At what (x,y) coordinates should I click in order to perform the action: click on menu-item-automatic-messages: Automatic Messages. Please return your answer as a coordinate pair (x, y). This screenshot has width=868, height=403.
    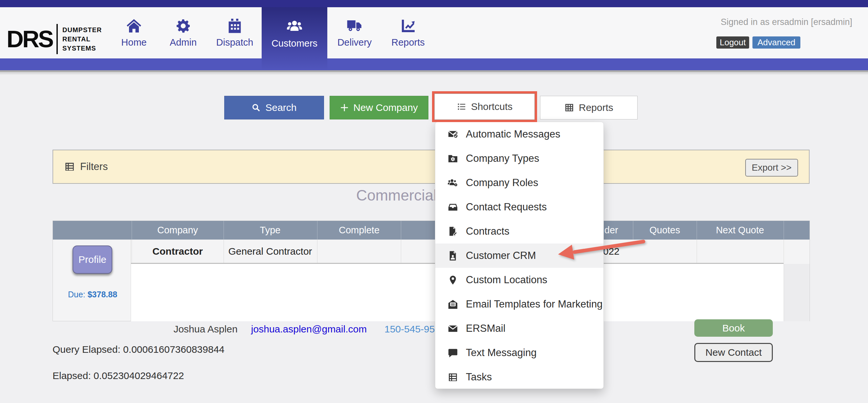
    Looking at the image, I should click on (520, 134).